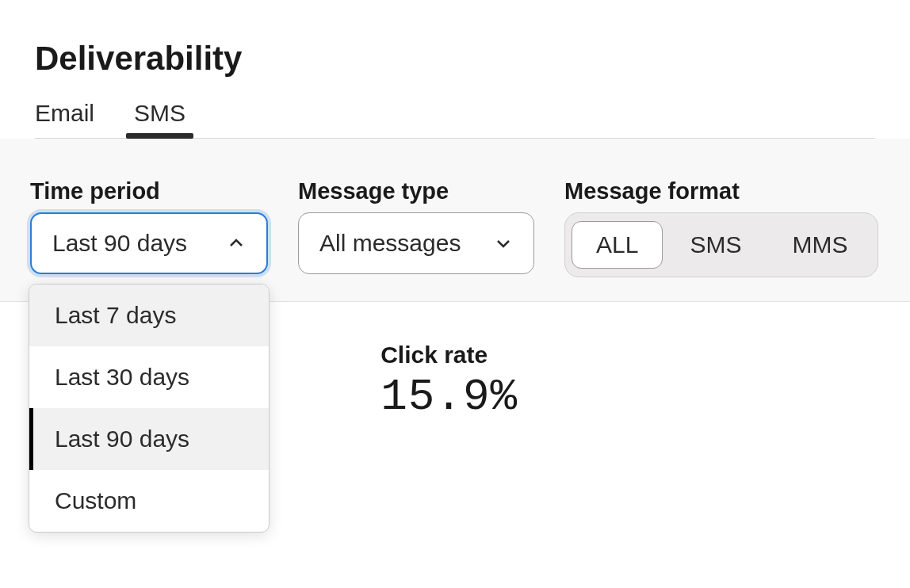 The image size is (910, 588). Describe the element at coordinates (120, 243) in the screenshot. I see `time-period-selected: Last 90 days` at that location.